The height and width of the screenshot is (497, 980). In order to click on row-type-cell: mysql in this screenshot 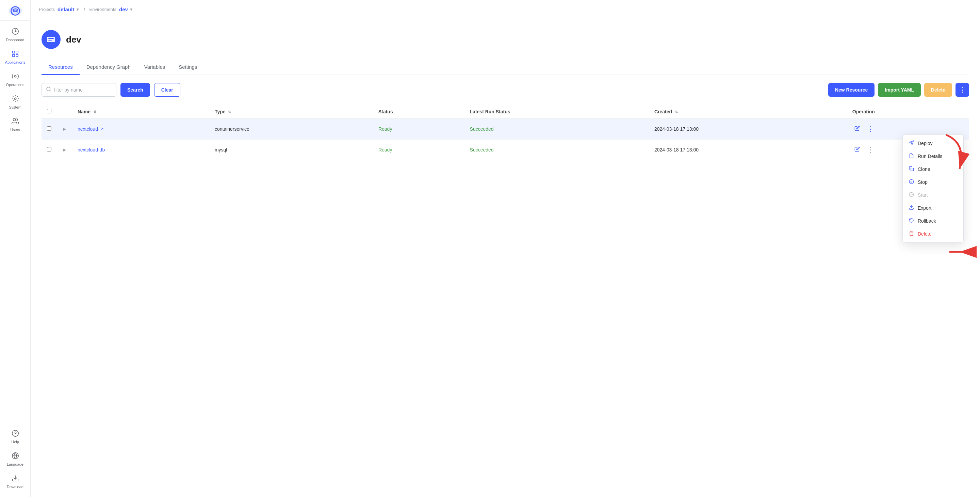, I will do `click(291, 150)`.